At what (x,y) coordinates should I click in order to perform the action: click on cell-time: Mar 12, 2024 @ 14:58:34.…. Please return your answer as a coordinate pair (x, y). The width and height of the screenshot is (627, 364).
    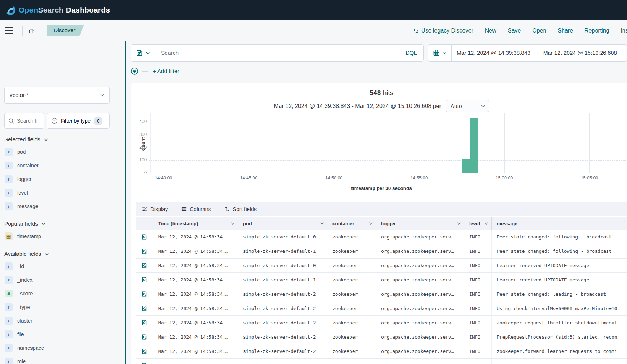
    Looking at the image, I should click on (195, 294).